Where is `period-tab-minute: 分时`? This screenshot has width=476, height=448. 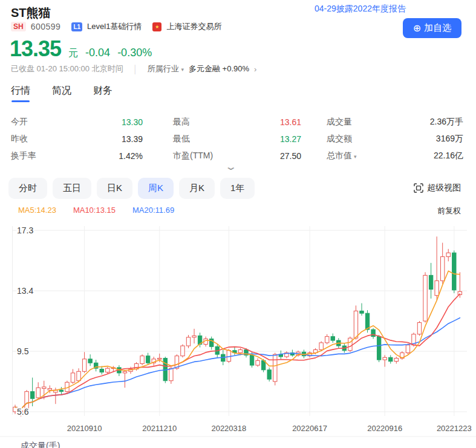
period-tab-minute: 分时 is located at coordinates (28, 189).